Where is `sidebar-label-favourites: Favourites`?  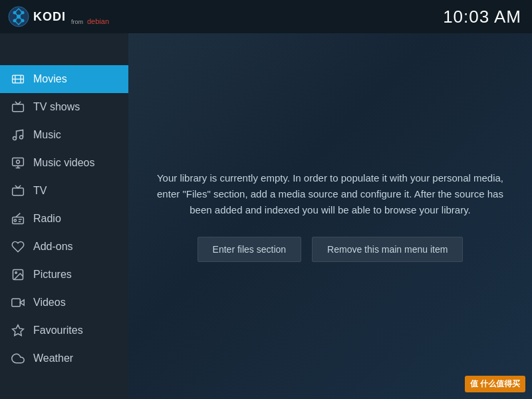
sidebar-label-favourites: Favourites is located at coordinates (59, 331).